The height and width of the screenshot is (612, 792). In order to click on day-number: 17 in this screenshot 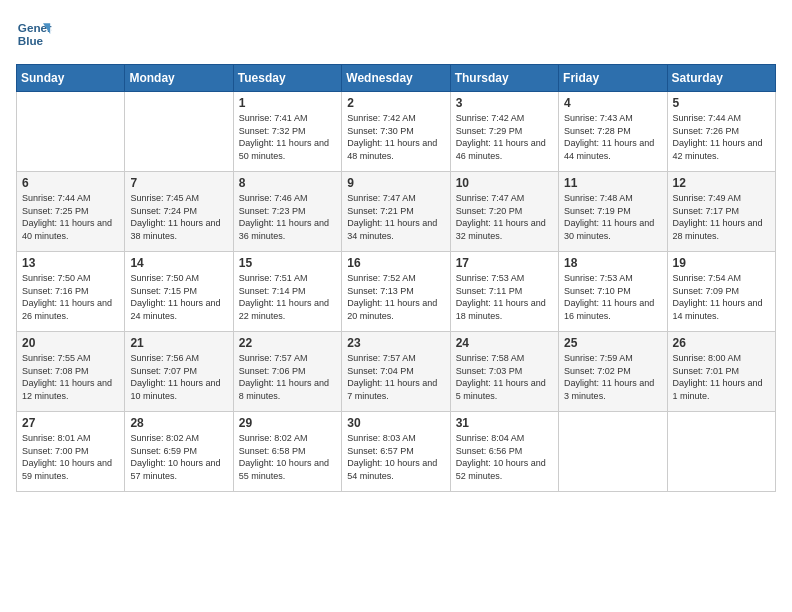, I will do `click(504, 263)`.